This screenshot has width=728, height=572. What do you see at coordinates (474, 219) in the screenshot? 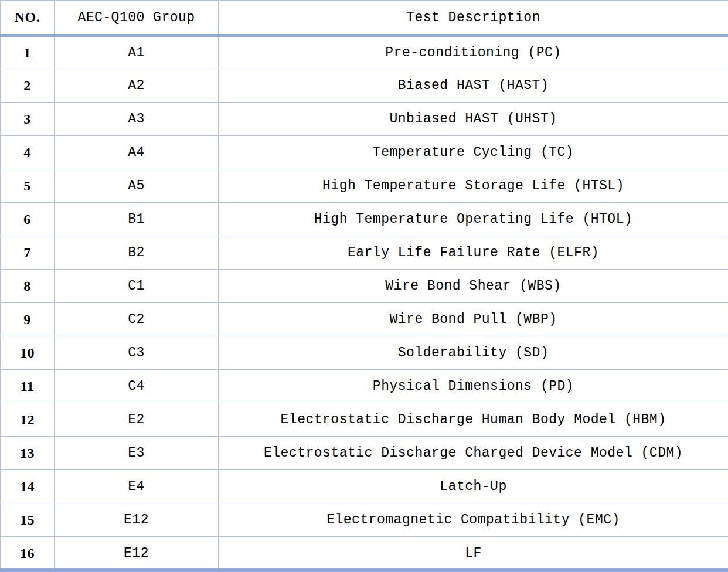
I see `cell-description: High Temperature Operating Life (HTOL)` at bounding box center [474, 219].